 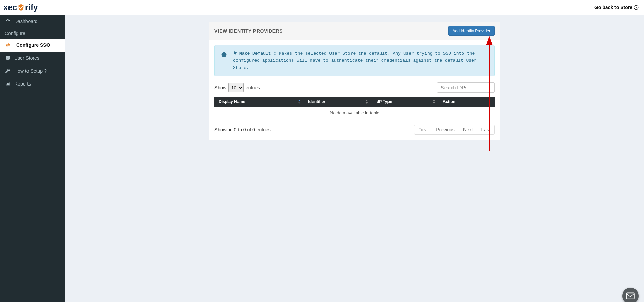 What do you see at coordinates (33, 58) in the screenshot?
I see `sidebar-item-user-stores: User Stores` at bounding box center [33, 58].